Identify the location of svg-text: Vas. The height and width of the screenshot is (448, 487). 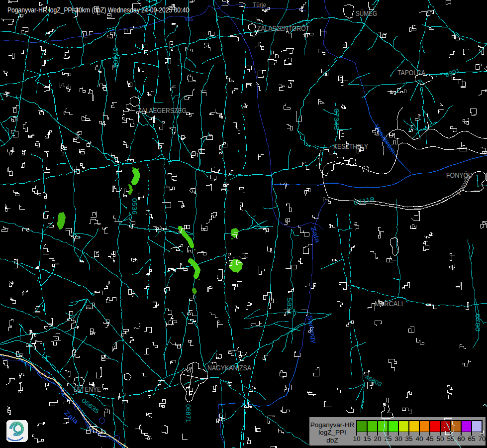
(189, 19).